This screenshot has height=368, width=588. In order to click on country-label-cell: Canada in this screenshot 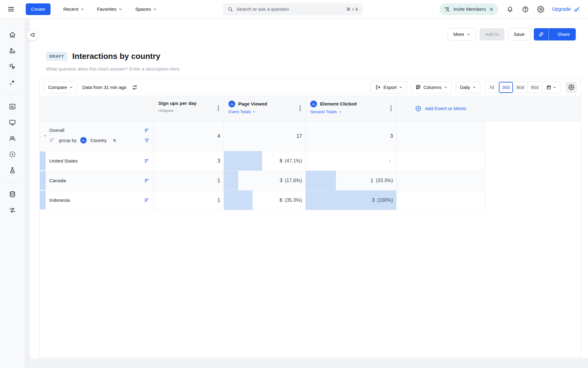, I will do `click(97, 181)`.